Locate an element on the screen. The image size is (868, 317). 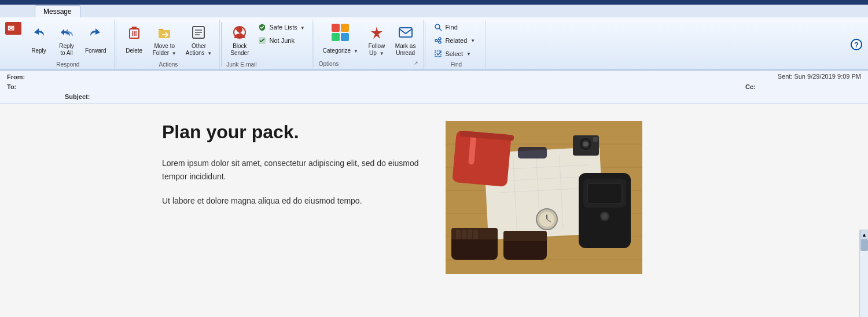
respond-label: Respond is located at coordinates (68, 65).